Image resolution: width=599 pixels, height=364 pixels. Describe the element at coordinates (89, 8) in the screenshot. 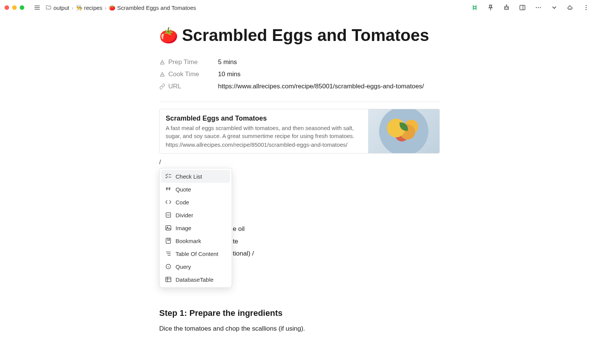

I see `breadcrumb-level2: 👨‍🍳 recipes` at that location.